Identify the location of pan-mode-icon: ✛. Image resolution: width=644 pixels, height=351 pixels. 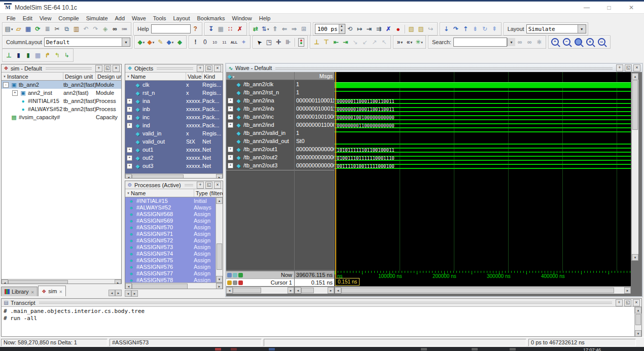
(279, 43).